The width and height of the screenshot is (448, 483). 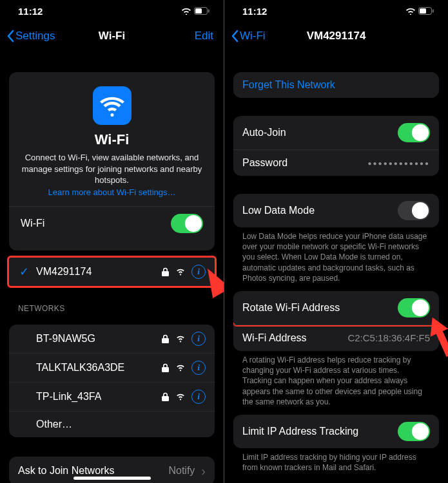 What do you see at coordinates (336, 211) in the screenshot?
I see `lowdata-row: Low Data Mode` at bounding box center [336, 211].